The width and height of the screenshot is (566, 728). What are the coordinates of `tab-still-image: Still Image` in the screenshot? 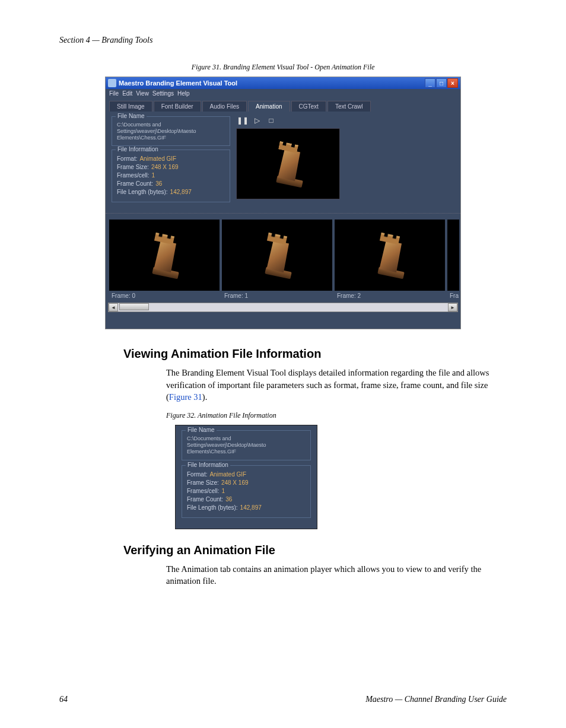 It's located at (131, 106).